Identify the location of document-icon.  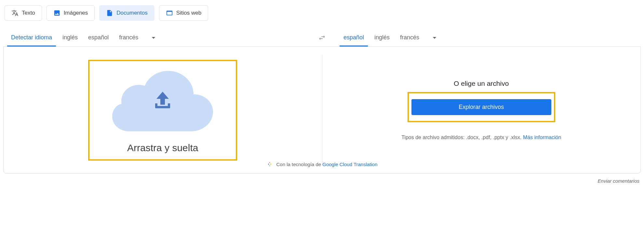
(110, 13).